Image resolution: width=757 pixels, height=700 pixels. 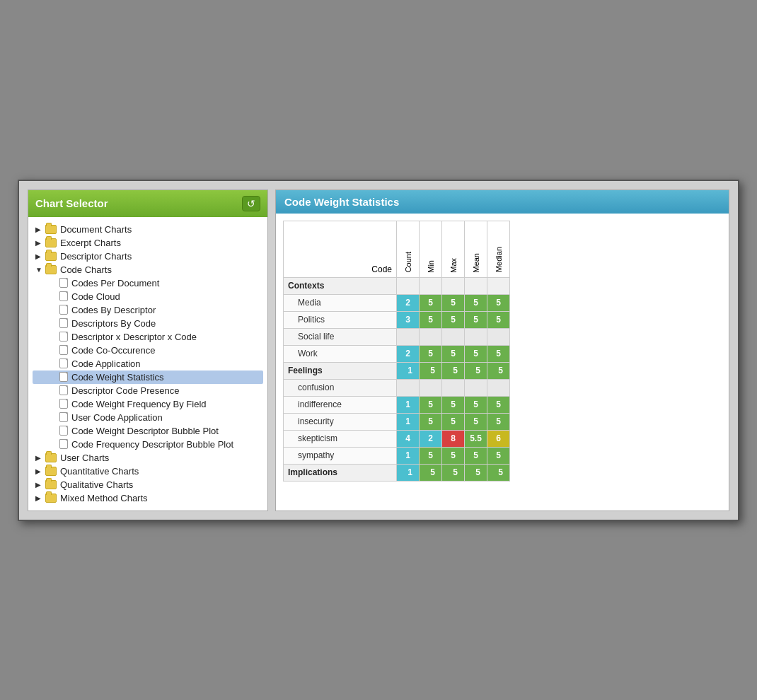 What do you see at coordinates (340, 249) in the screenshot?
I see `code-column-header: Code` at bounding box center [340, 249].